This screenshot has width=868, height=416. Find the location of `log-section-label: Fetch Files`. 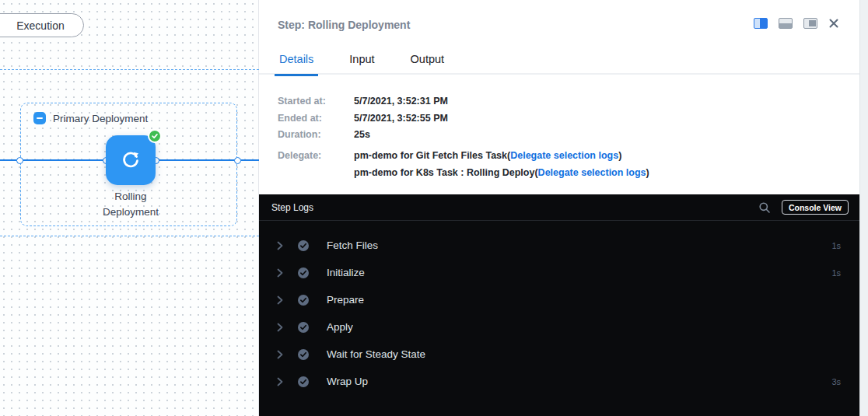

log-section-label: Fetch Files is located at coordinates (579, 246).